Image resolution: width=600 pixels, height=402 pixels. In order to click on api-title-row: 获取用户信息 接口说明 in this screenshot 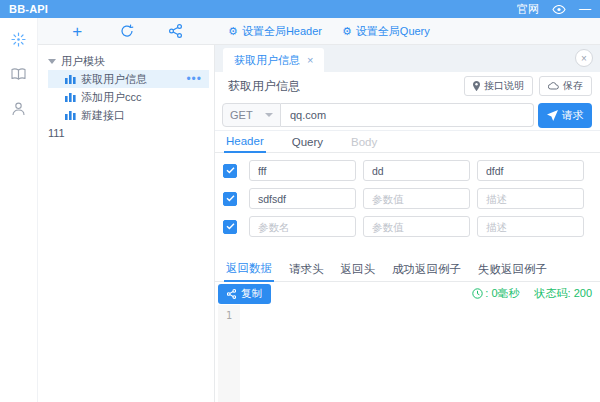, I will do `click(408, 86)`.